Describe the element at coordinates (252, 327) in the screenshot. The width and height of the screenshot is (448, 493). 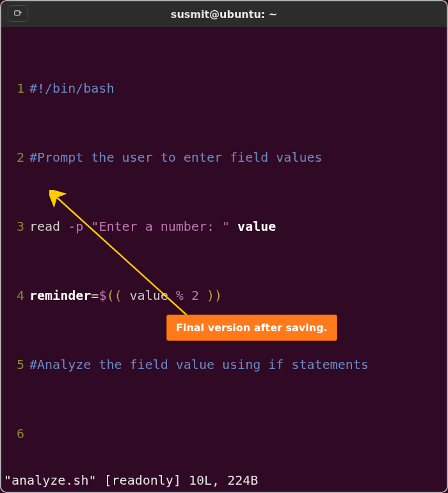
I see `annotation-callout: Final version after saving.` at that location.